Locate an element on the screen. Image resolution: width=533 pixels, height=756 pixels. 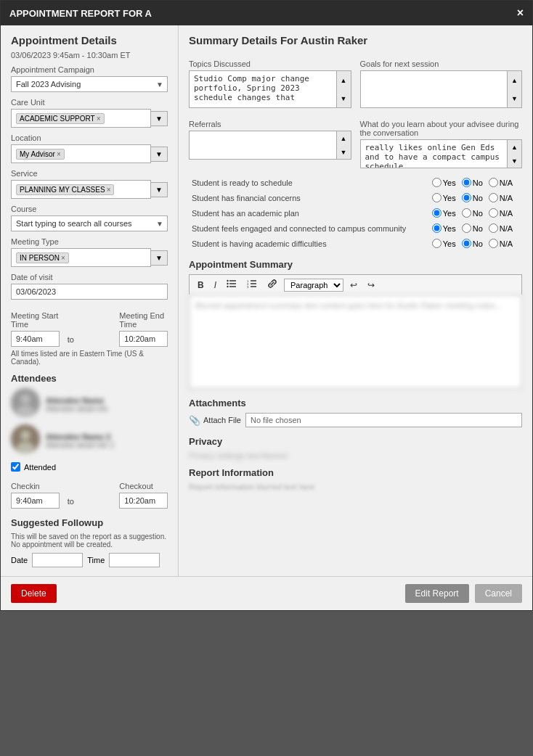
paragraph-select: Paragraph is located at coordinates (314, 285).